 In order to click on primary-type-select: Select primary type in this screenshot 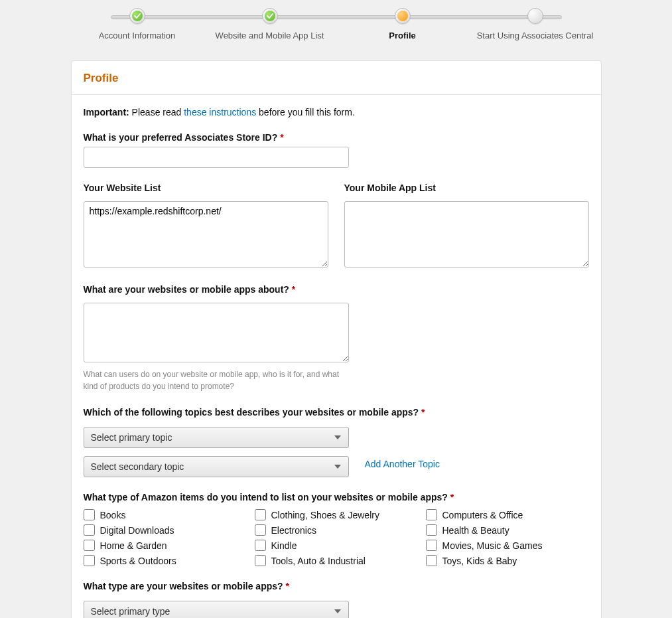, I will do `click(216, 609)`.